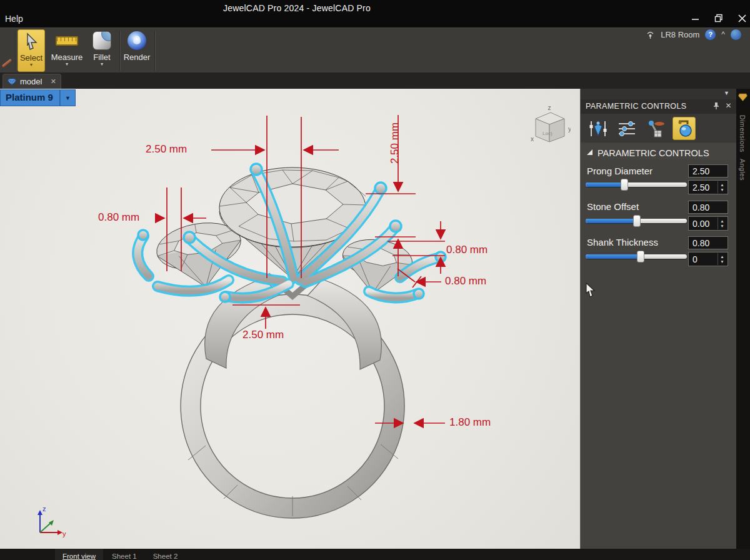  Describe the element at coordinates (723, 34) in the screenshot. I see `chevron-up-icon: ^` at that location.